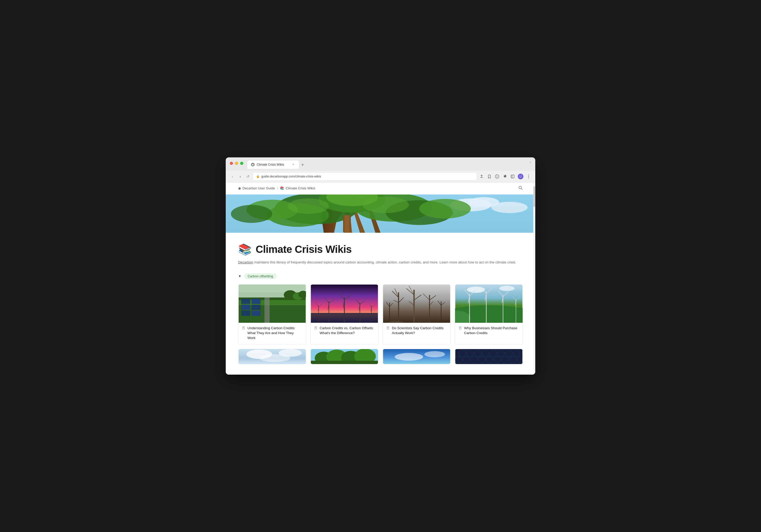  I want to click on hero-image, so click(380, 213).